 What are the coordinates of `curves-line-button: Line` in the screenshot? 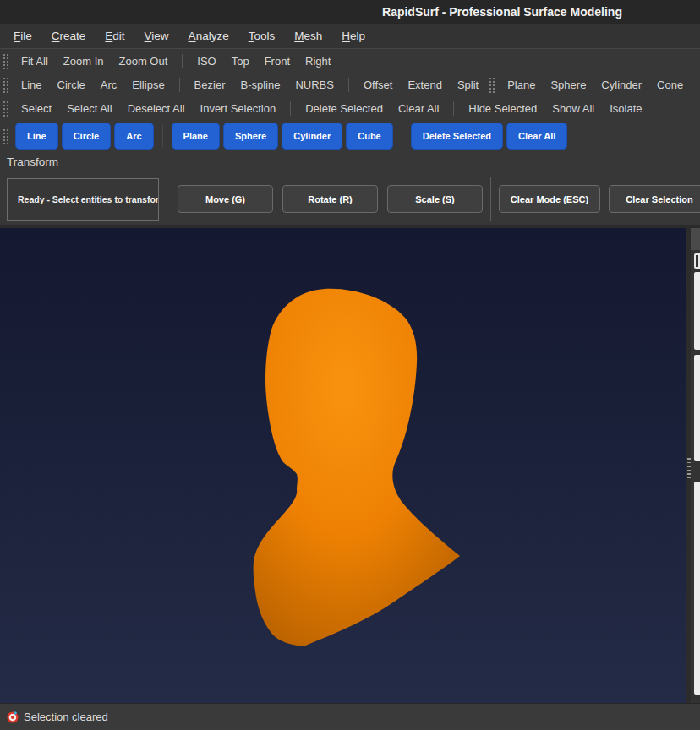 It's located at (32, 84).